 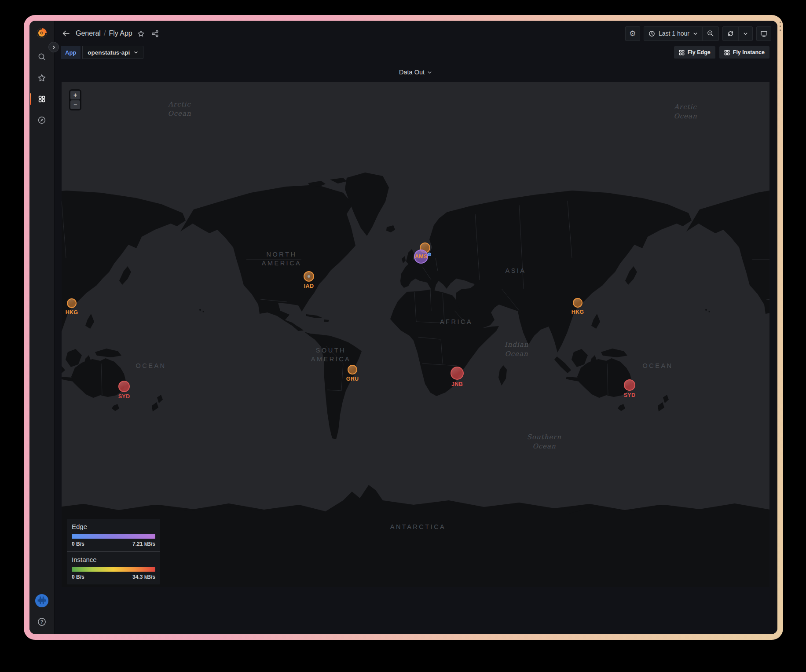 I want to click on map-zoom-in-button: +, so click(x=75, y=95).